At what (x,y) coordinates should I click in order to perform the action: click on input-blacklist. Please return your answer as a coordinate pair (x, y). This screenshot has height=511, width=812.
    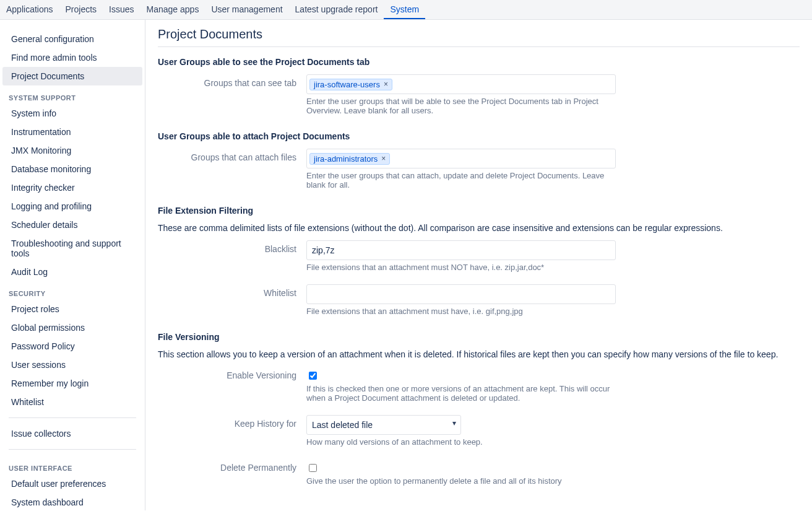
    Looking at the image, I should click on (461, 250).